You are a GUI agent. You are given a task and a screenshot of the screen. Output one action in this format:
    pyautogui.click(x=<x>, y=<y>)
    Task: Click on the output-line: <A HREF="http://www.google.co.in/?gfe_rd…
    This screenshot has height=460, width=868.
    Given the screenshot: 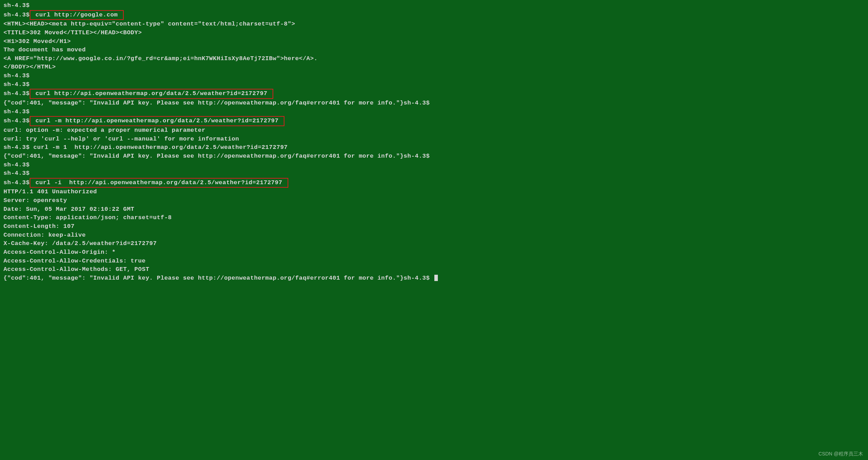 What is the action you would take?
    pyautogui.click(x=434, y=59)
    